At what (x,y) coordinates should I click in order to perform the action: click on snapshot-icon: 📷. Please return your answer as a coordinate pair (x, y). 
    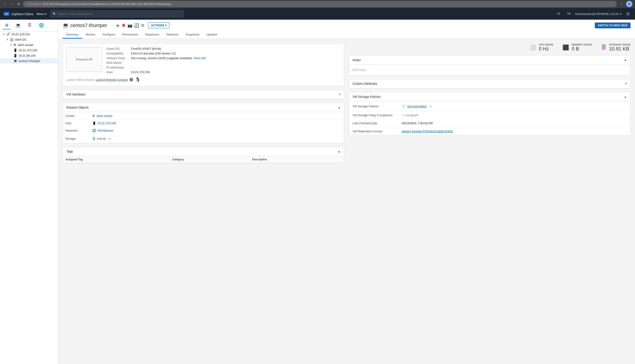
    Looking at the image, I should click on (130, 26).